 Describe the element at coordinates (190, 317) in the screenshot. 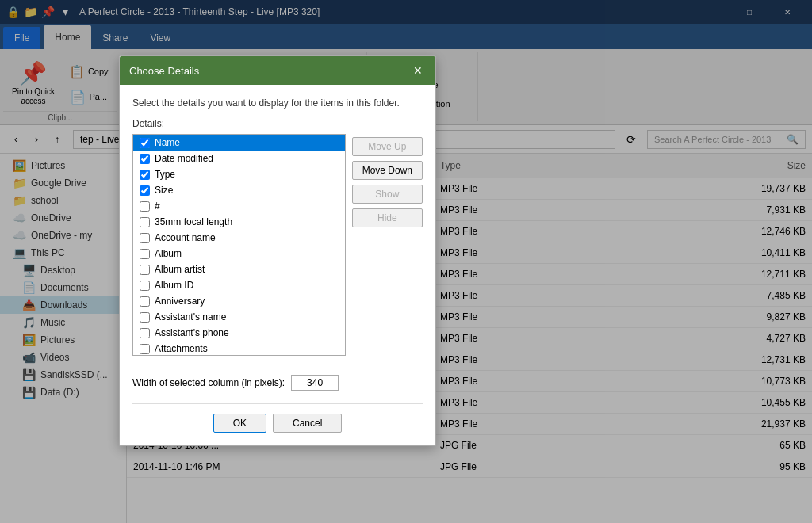

I see `detail-label: Assistant's name` at that location.